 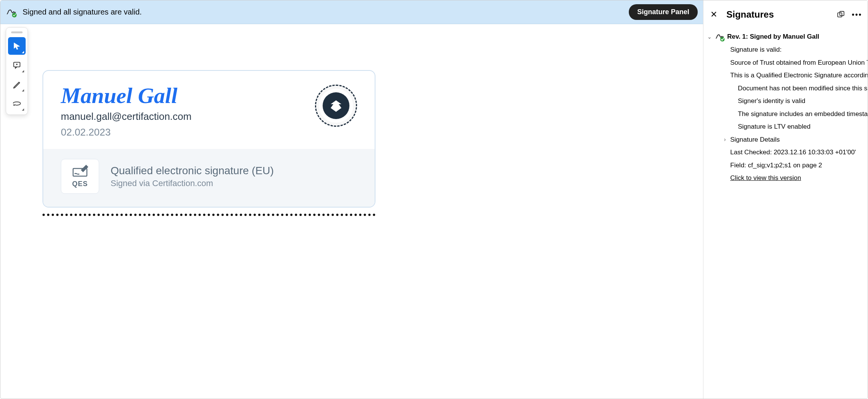 I want to click on revision-title: Rev. 1: Signed by Manuel Gall, so click(x=773, y=37).